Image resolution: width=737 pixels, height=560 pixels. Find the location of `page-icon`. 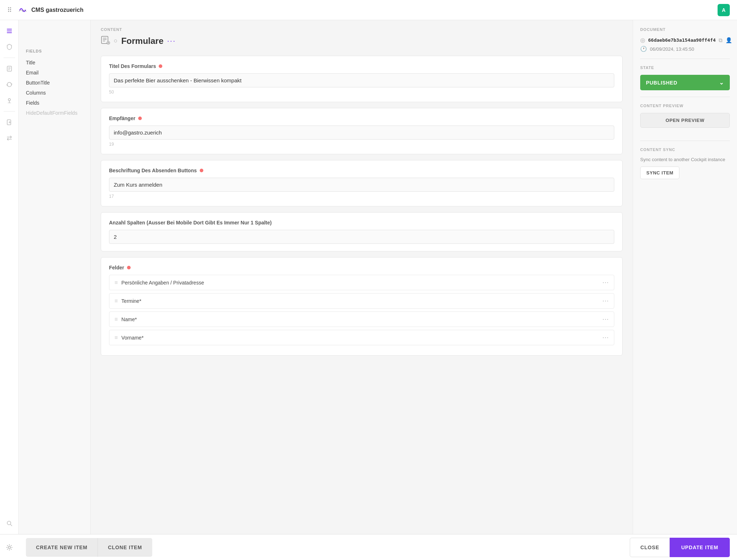

page-icon is located at coordinates (105, 41).